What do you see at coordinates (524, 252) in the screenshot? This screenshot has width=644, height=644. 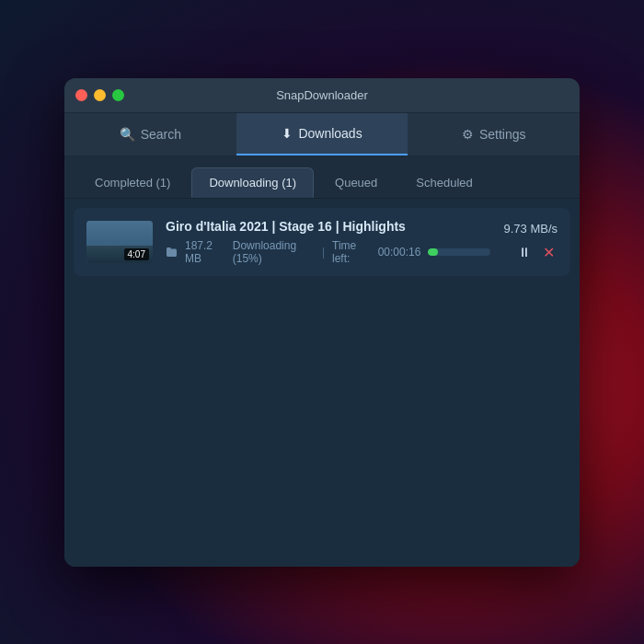 I see `pause-button: ⏸` at bounding box center [524, 252].